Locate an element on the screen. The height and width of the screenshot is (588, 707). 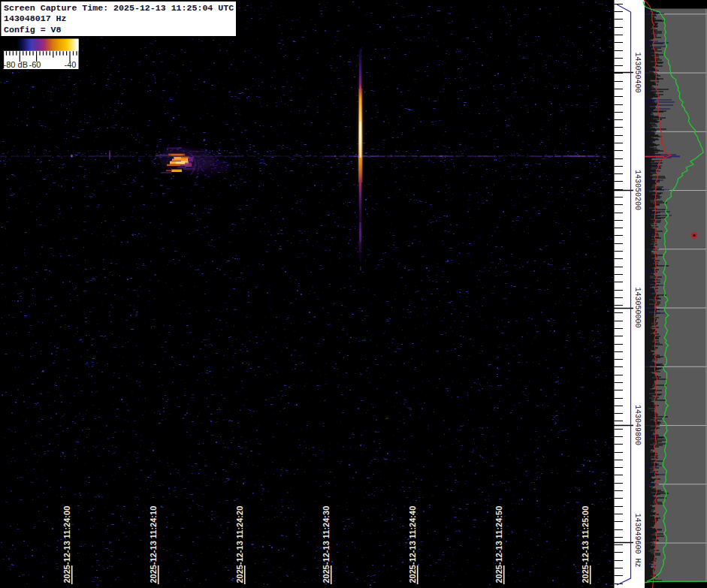
svg-text: -80 dB is located at coordinates (16, 65).